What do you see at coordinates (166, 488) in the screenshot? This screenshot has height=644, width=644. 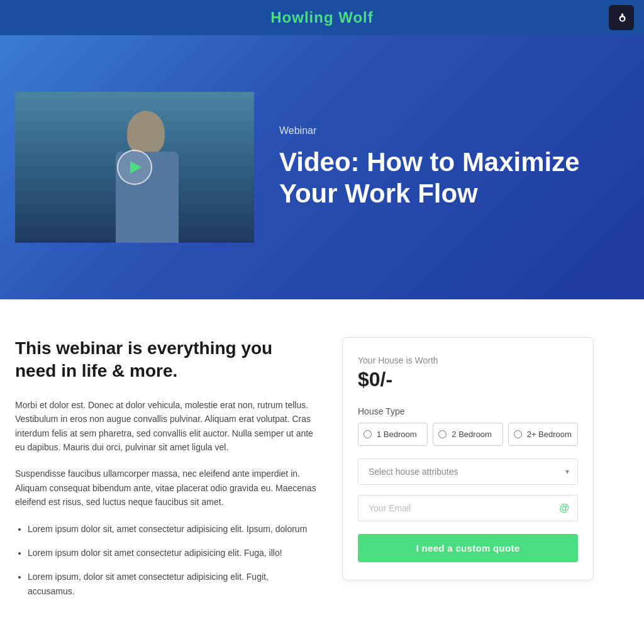 I see `content-para-2: Suspendisse faucibus ullamcorper massa, …` at bounding box center [166, 488].